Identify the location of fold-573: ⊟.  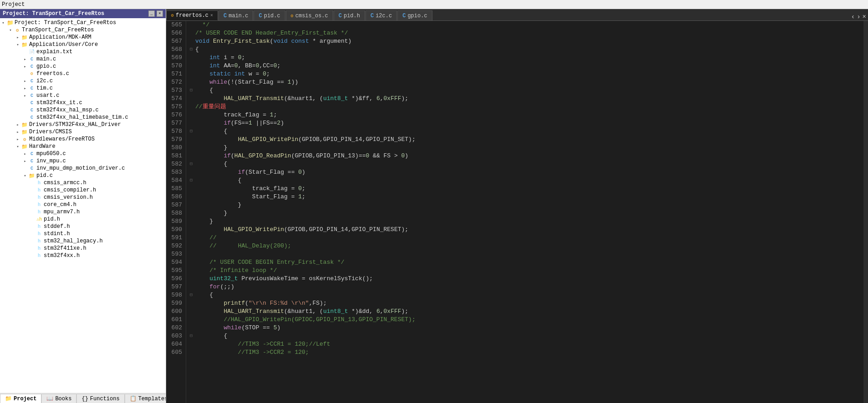
(193, 91).